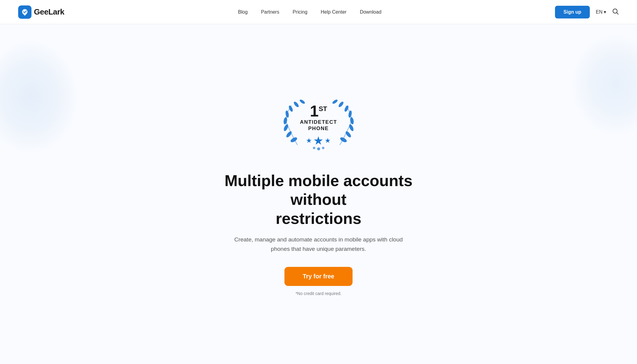 The width and height of the screenshot is (637, 364). What do you see at coordinates (319, 244) in the screenshot?
I see `hero-subtitle: Create, manage and automate accounts in …` at bounding box center [319, 244].